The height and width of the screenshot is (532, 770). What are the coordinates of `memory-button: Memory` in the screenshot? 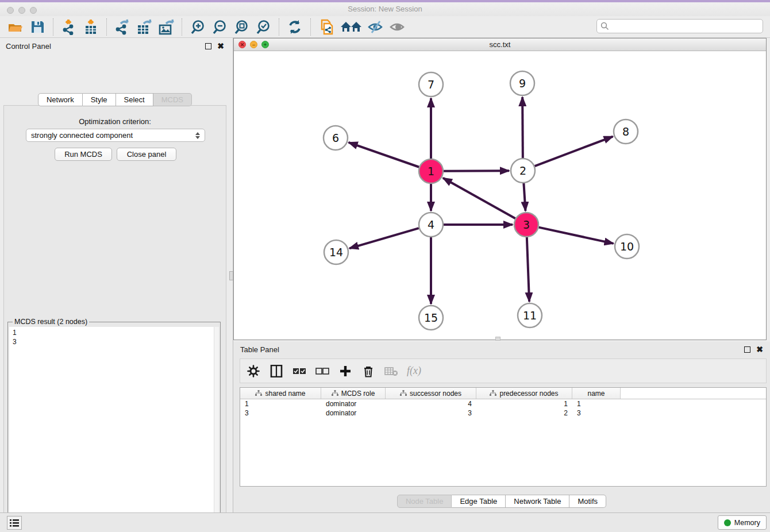 It's located at (742, 523).